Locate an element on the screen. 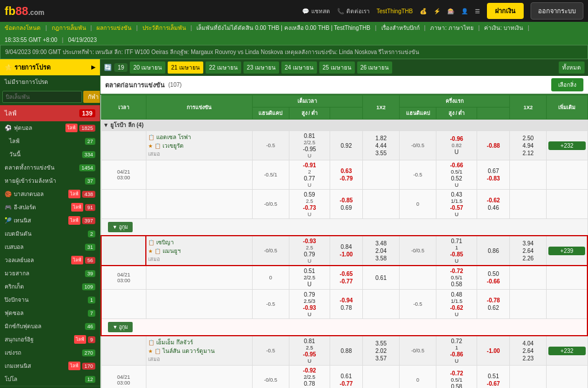  th-placeholder1 is located at coordinates (347, 114).